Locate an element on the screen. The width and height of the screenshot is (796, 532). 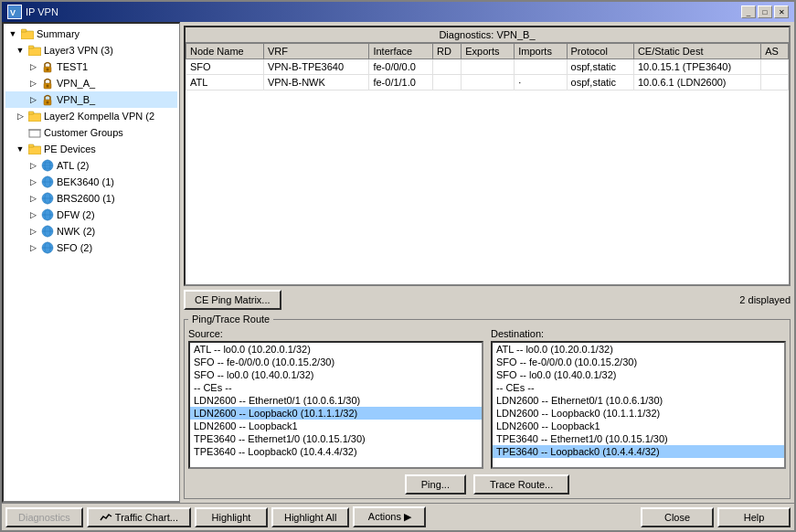
minimize-button: _ is located at coordinates (748, 12).